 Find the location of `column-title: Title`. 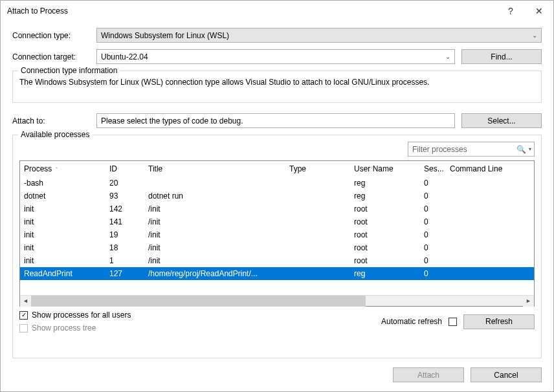

column-title: Title is located at coordinates (215, 169).